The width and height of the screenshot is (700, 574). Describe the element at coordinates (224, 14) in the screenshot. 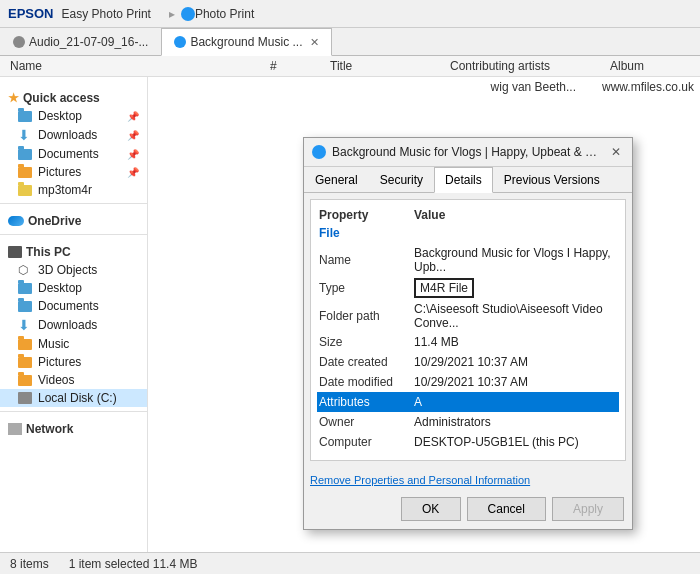

I see `photo-print-label: Photo Print` at that location.